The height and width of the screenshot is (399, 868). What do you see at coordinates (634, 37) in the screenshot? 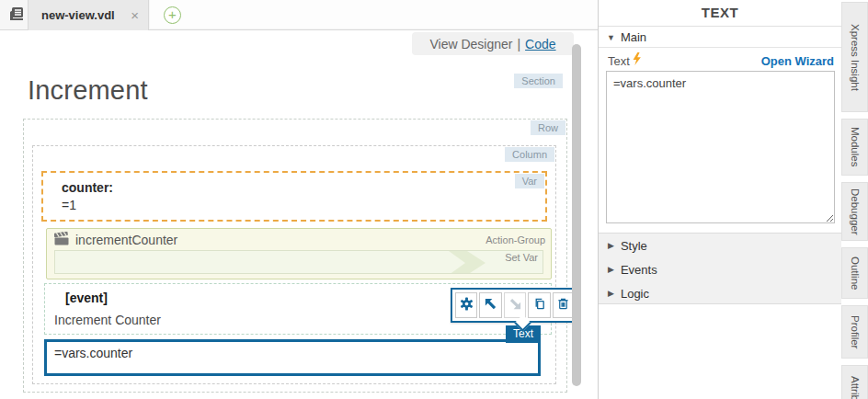
I see `section-main-label: Main` at bounding box center [634, 37].